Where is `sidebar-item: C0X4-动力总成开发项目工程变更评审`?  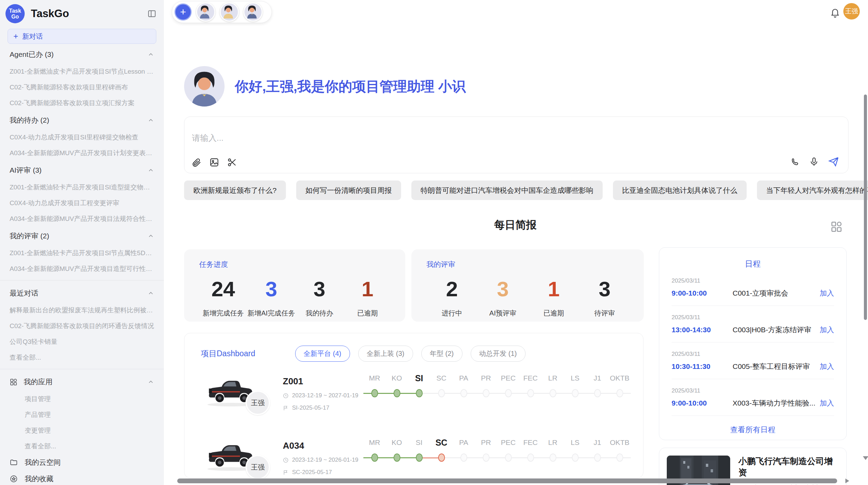
sidebar-item: C0X4-动力总成开发项目工程变更评审 is located at coordinates (82, 203).